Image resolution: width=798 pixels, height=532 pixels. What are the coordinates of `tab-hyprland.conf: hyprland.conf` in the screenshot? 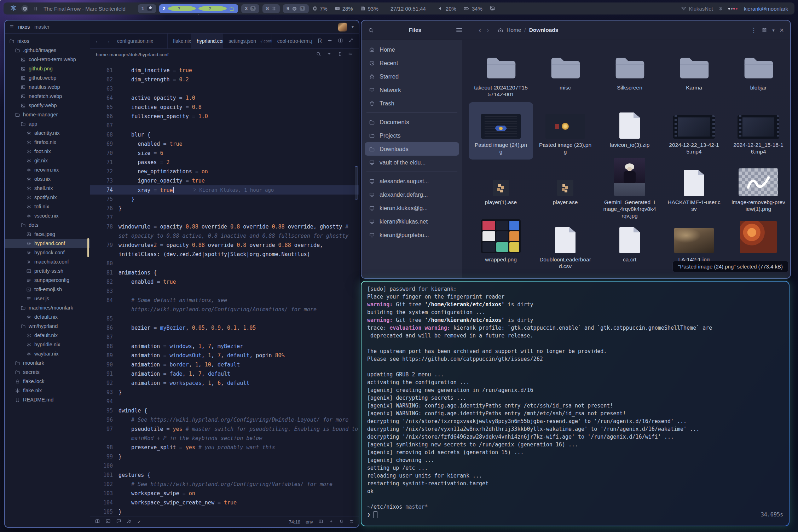 It's located at (207, 41).